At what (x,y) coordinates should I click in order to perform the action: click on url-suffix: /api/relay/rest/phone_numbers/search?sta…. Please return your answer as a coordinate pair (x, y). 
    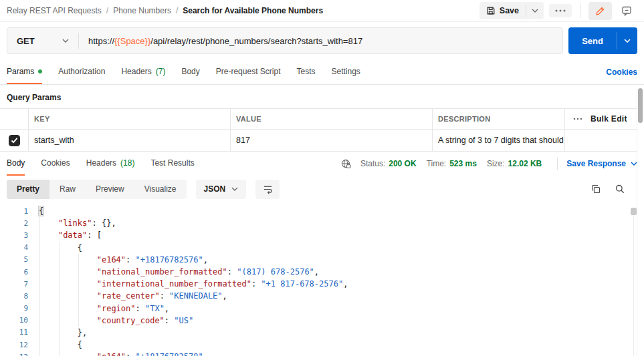
    Looking at the image, I should click on (257, 41).